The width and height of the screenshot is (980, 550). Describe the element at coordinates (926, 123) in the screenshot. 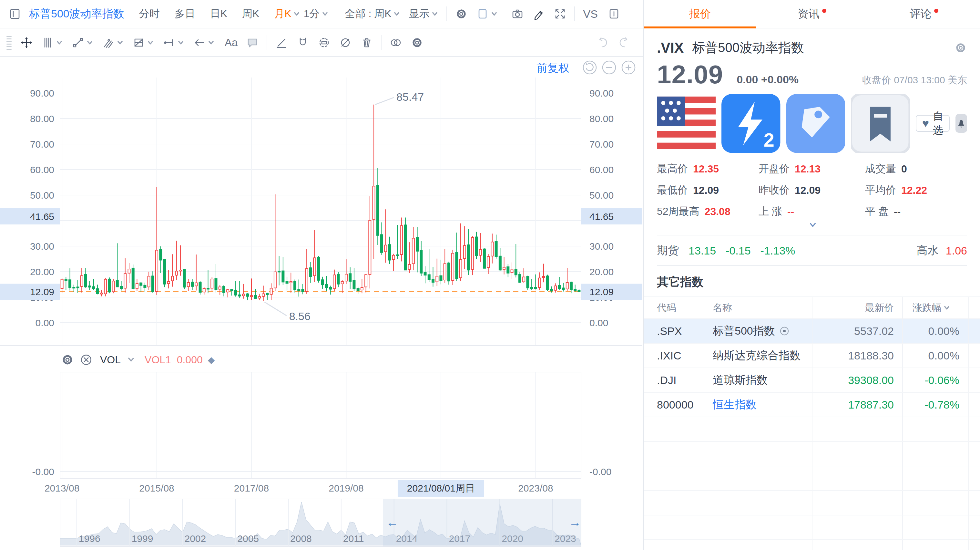

I see `heart-icon: ♥` at that location.